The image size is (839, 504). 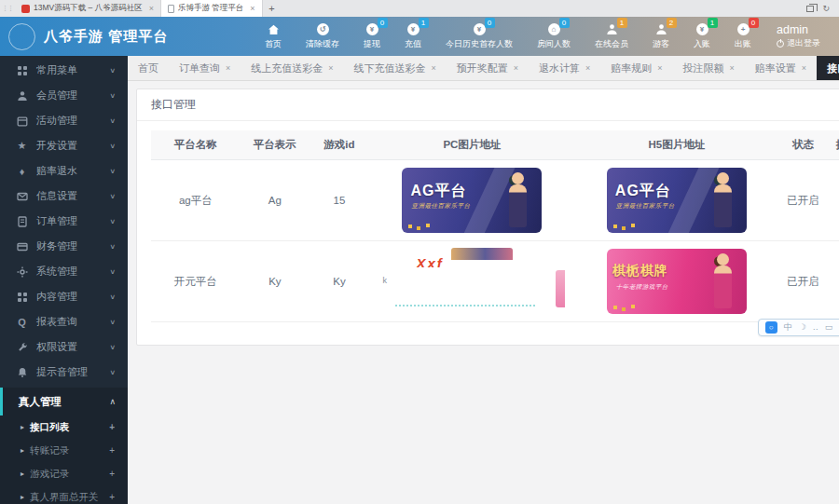 I want to click on reload-icon: ↻, so click(x=826, y=8).